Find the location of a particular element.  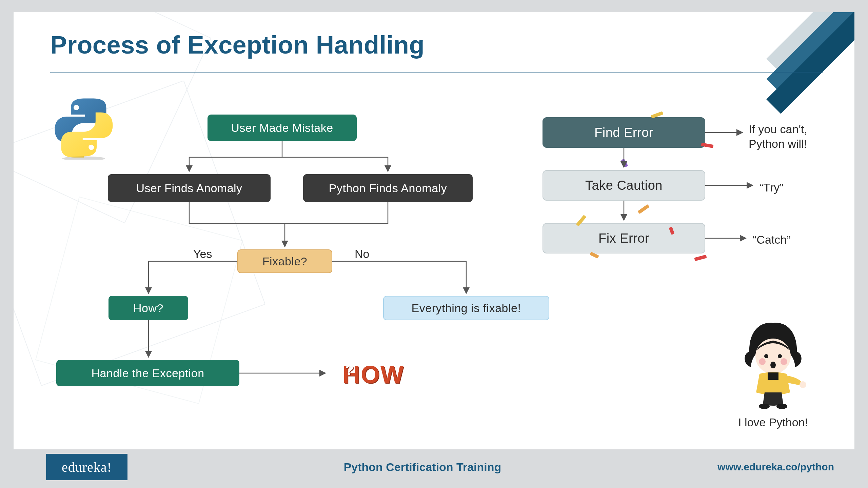

edge-label-yes: Yes is located at coordinates (203, 254).